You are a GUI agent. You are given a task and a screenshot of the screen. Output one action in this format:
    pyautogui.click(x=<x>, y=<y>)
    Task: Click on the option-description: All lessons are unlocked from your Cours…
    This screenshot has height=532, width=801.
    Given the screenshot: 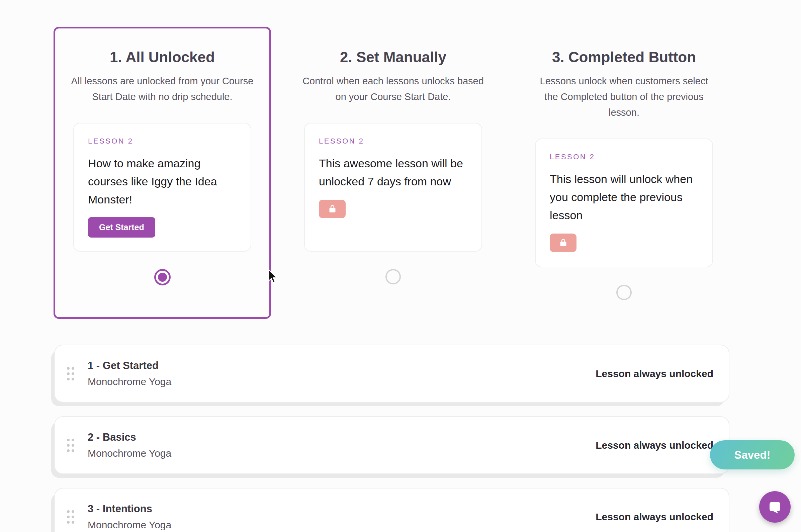 What is the action you would take?
    pyautogui.click(x=163, y=89)
    